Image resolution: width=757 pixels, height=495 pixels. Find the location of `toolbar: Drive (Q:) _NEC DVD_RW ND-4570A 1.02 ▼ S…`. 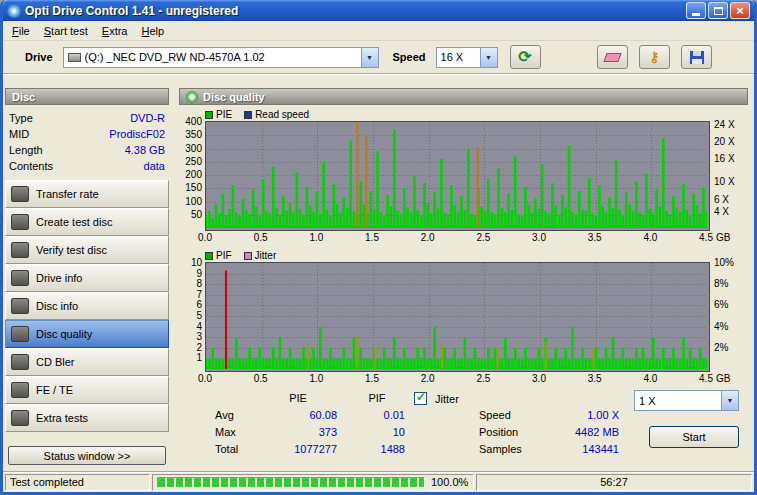

toolbar: Drive (Q:) _NEC DVD_RW ND-4570A 1.02 ▼ S… is located at coordinates (378, 58).